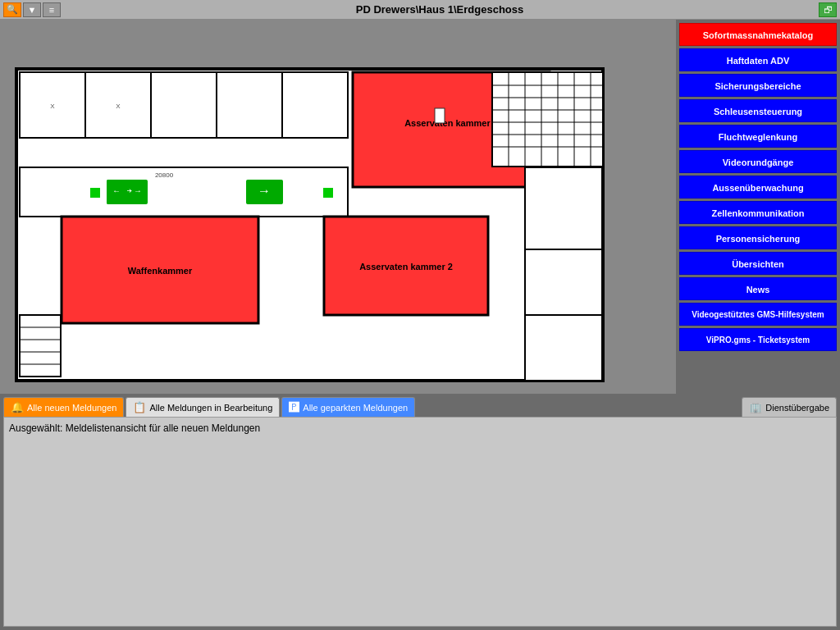 The image size is (840, 630). I want to click on vipro-gms-button: ViPRO.gms - Ticketsystem, so click(758, 340).